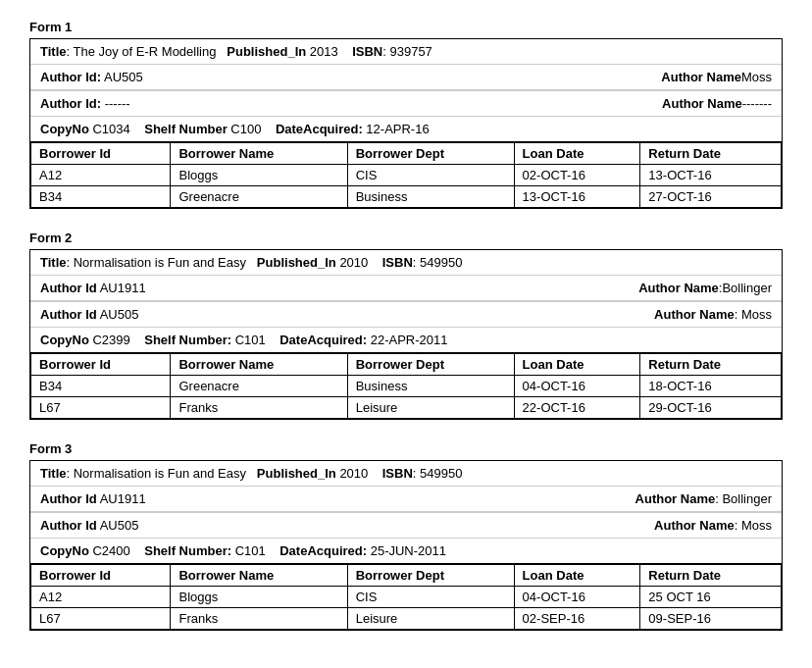 This screenshot has width=812, height=668. I want to click on table-cell-0-2: Business, so click(431, 386).